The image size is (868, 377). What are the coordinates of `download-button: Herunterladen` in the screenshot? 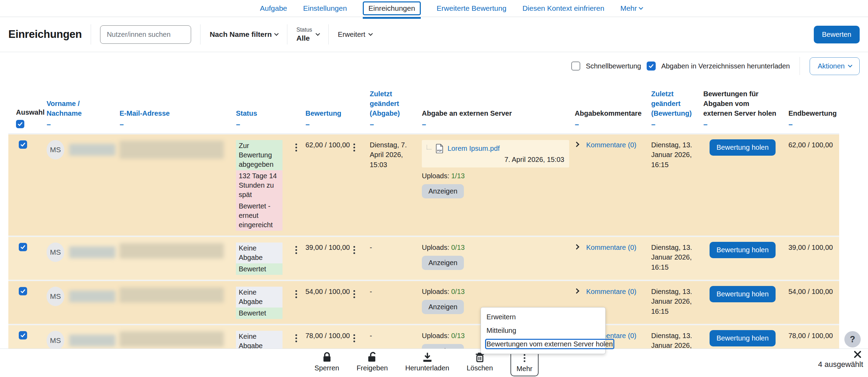 It's located at (427, 362).